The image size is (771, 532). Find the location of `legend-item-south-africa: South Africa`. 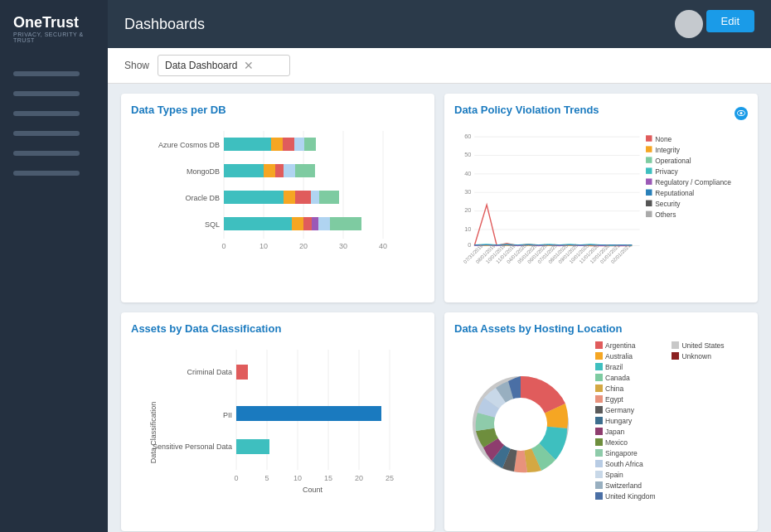

legend-item-south-africa: South Africa is located at coordinates (625, 464).